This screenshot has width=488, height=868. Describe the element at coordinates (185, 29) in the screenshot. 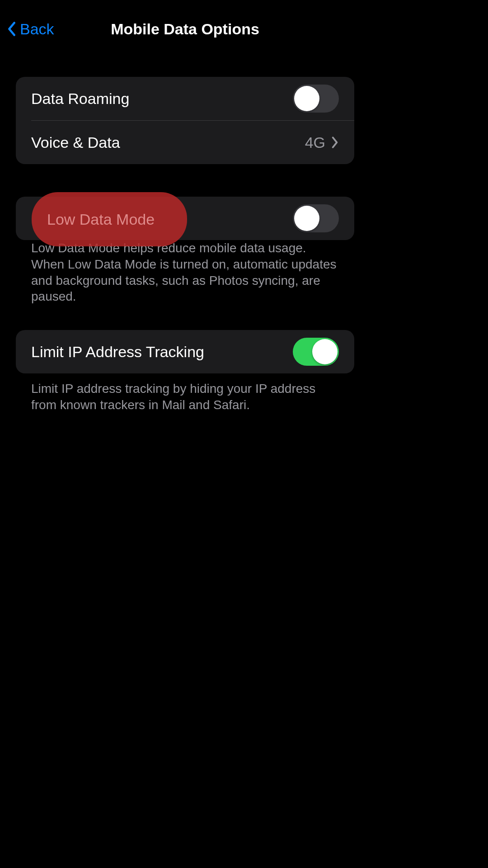

I see `navigation-bar: Back Mobile Data Options` at that location.